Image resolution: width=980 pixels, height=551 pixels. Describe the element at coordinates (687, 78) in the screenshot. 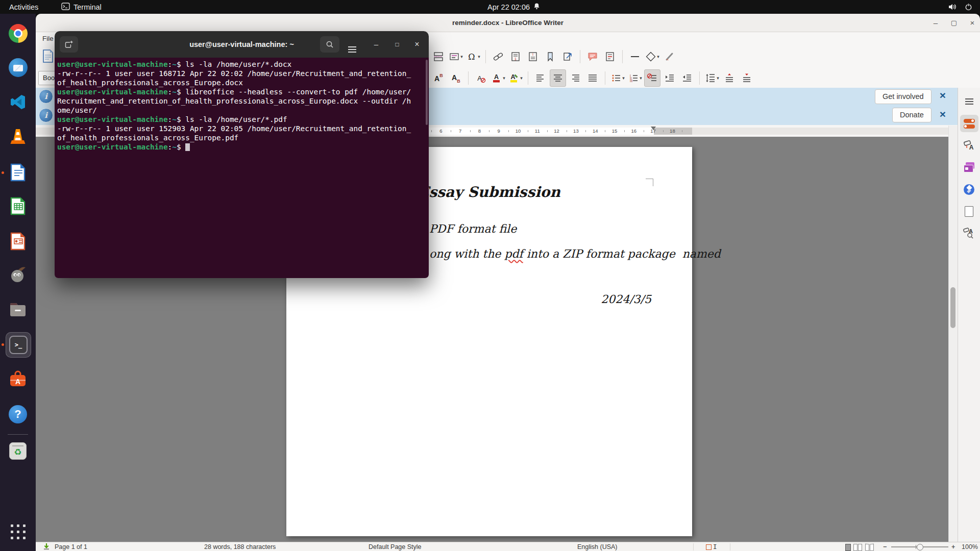

I see `decrease-indent-icon` at that location.